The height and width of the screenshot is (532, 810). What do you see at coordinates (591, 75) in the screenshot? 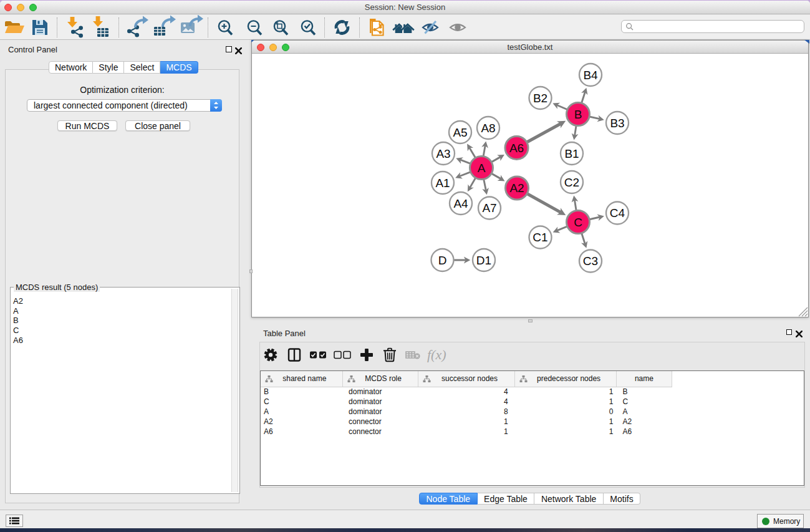
I see `svg-text: B4` at bounding box center [591, 75].